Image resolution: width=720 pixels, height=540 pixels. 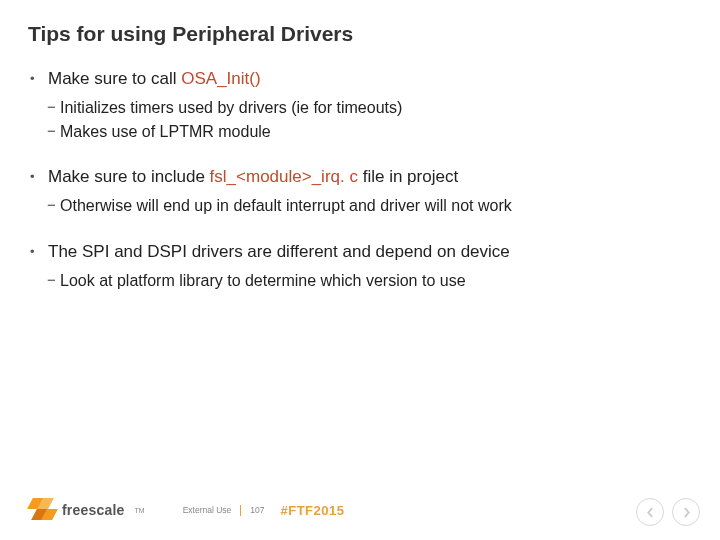 What do you see at coordinates (650, 512) in the screenshot?
I see `prev-button` at bounding box center [650, 512].